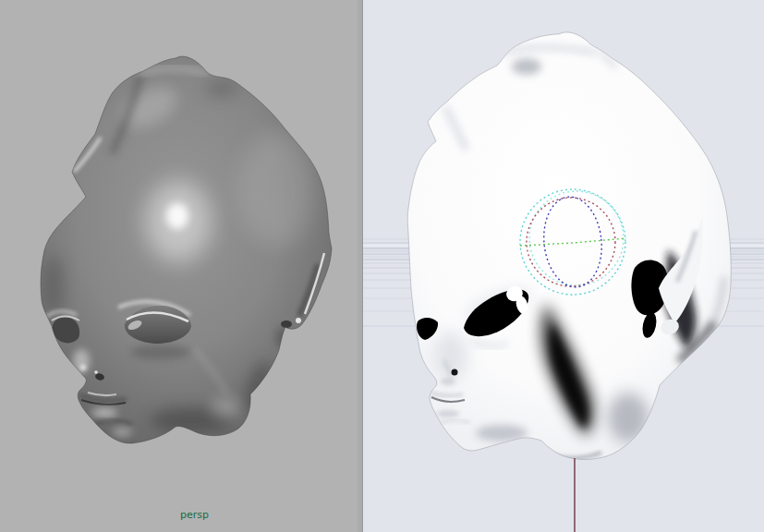  I want to click on under-eye-shadow, so click(161, 352).